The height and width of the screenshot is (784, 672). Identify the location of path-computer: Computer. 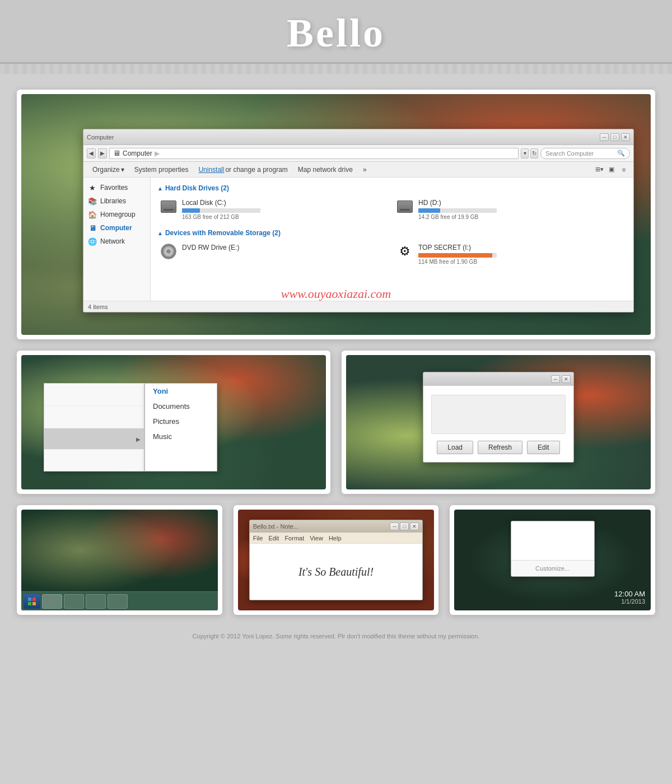
(138, 153).